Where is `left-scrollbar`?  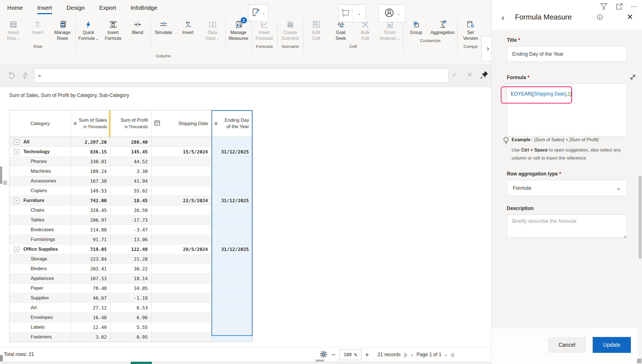
left-scrollbar is located at coordinates (1, 175).